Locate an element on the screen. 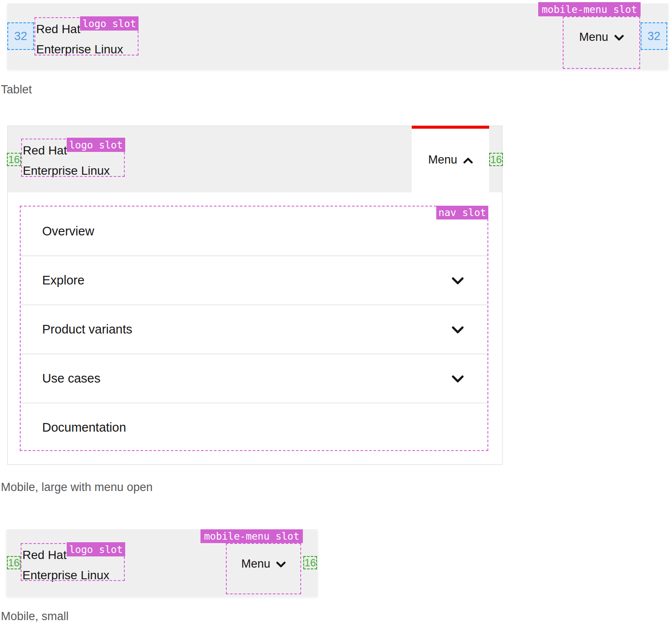  nav-item-overview: Overview is located at coordinates (254, 231).